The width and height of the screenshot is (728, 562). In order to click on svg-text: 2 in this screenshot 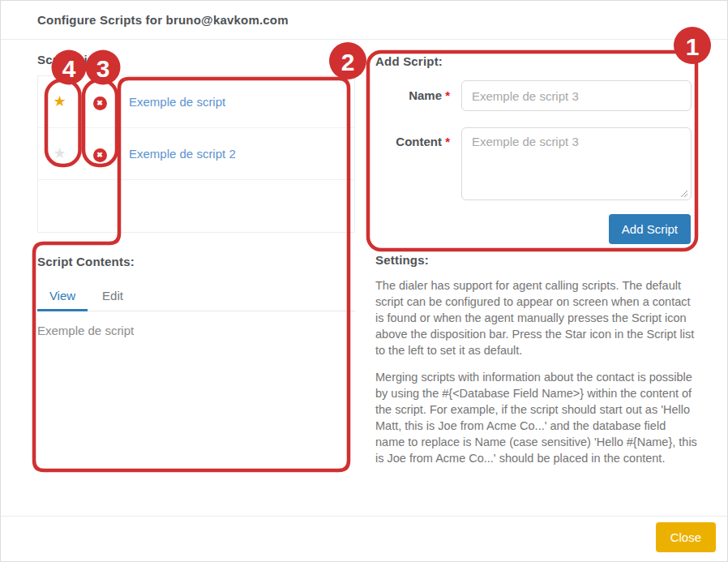, I will do `click(349, 62)`.